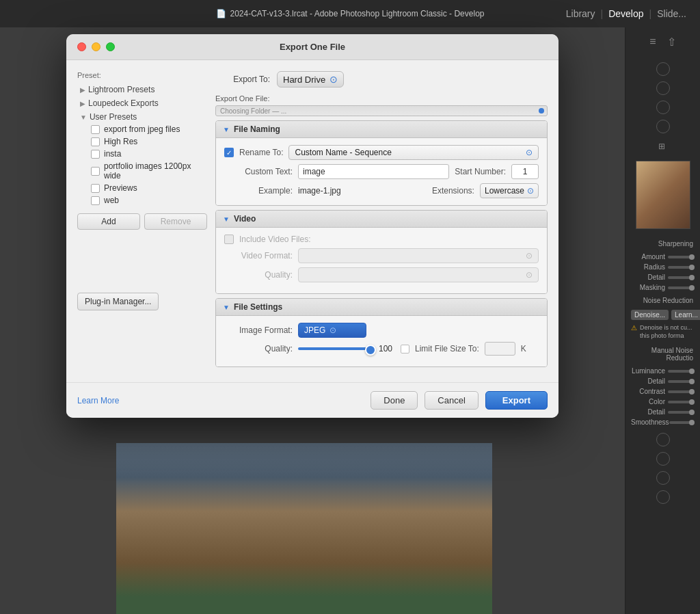 This screenshot has height=614, width=700. I want to click on example-row: Example: image-1.jpg Extensions: Lowerca…, so click(381, 191).